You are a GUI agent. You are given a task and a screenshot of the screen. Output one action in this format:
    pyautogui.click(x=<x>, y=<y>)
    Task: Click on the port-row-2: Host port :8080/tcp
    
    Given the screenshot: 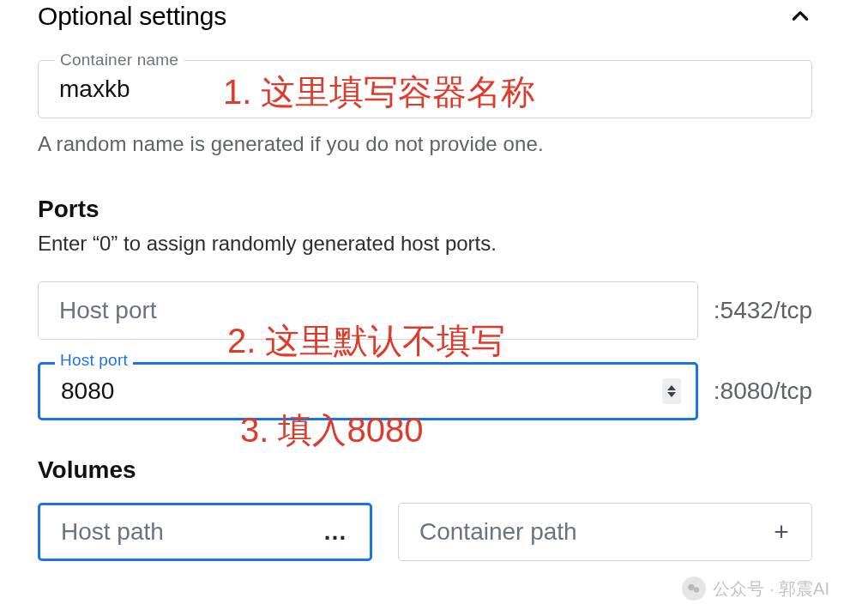 What is the action you would take?
    pyautogui.click(x=425, y=391)
    